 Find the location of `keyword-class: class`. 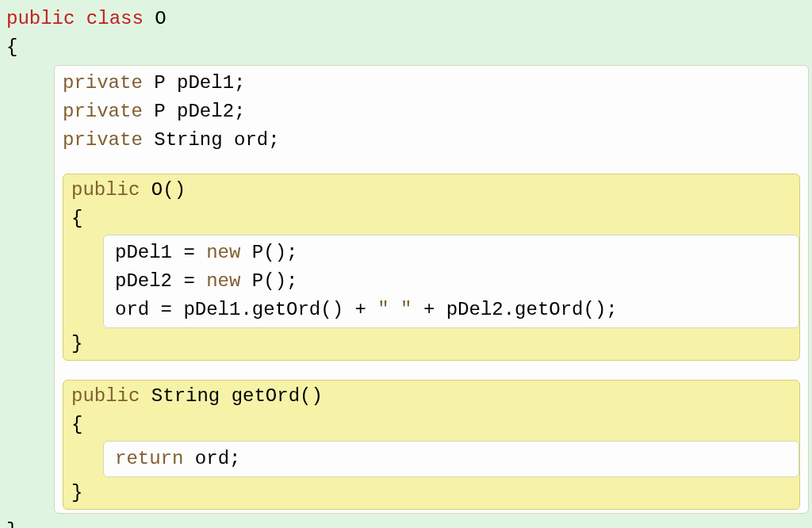

keyword-class: class is located at coordinates (115, 19).